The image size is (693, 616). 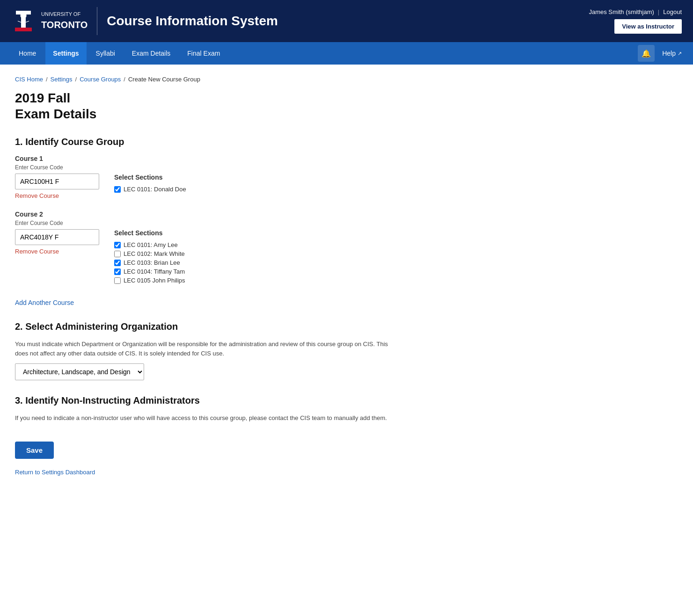 I want to click on page-title: 2019 Fall Exam Details, so click(x=211, y=106).